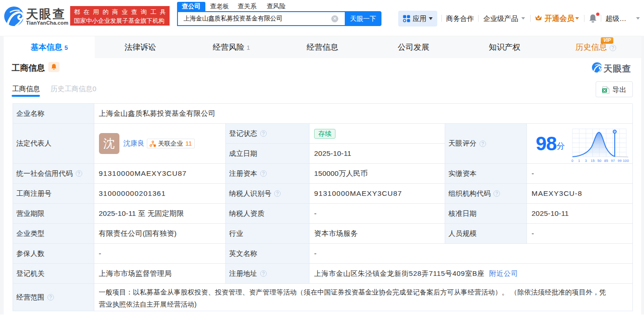  I want to click on svg-text: 100, so click(625, 161).